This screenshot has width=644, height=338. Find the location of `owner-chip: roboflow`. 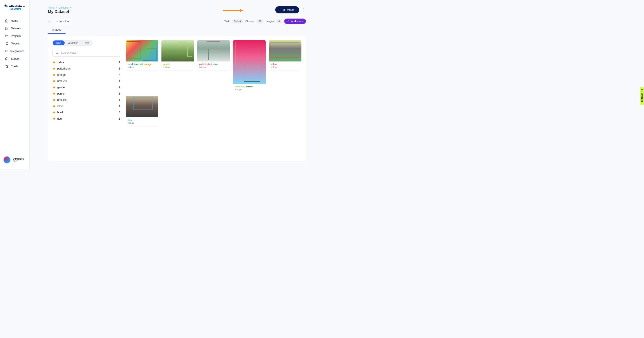

owner-chip: roboflow is located at coordinates (62, 21).